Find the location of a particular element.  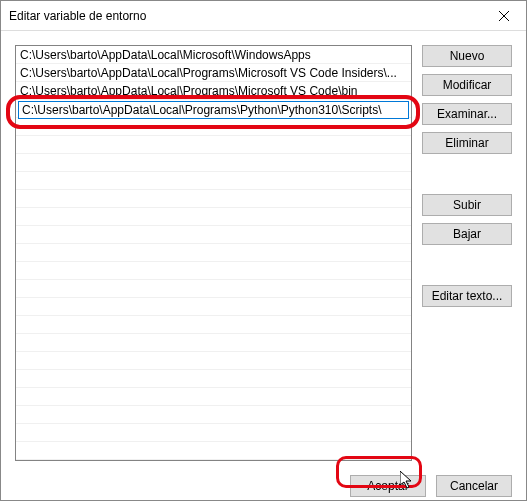

move-down-button: Bajar is located at coordinates (467, 234).